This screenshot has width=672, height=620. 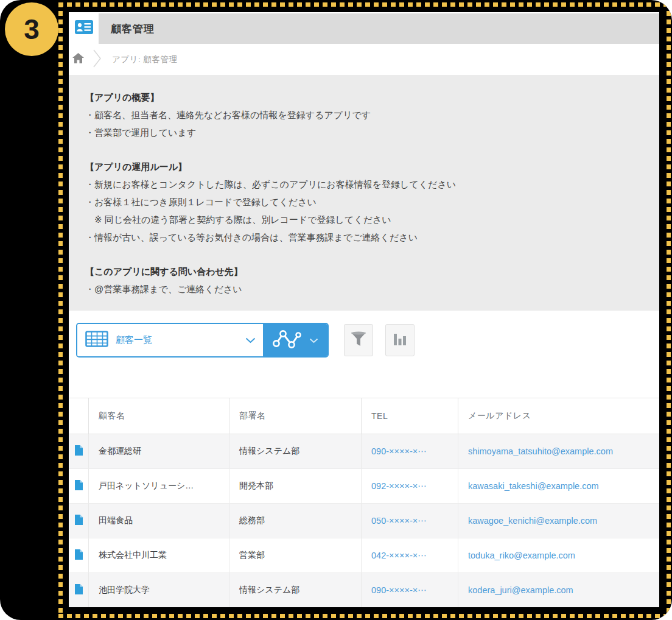 I want to click on breadcrumb-label: アプリ: 顧客管理, so click(x=145, y=60).